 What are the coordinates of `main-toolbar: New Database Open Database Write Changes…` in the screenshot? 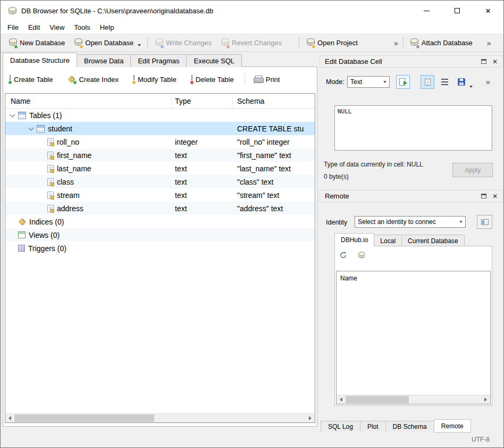 It's located at (252, 43).